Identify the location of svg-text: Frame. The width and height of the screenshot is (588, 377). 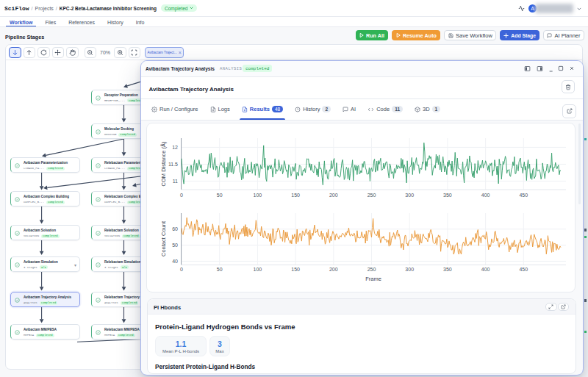
(373, 279).